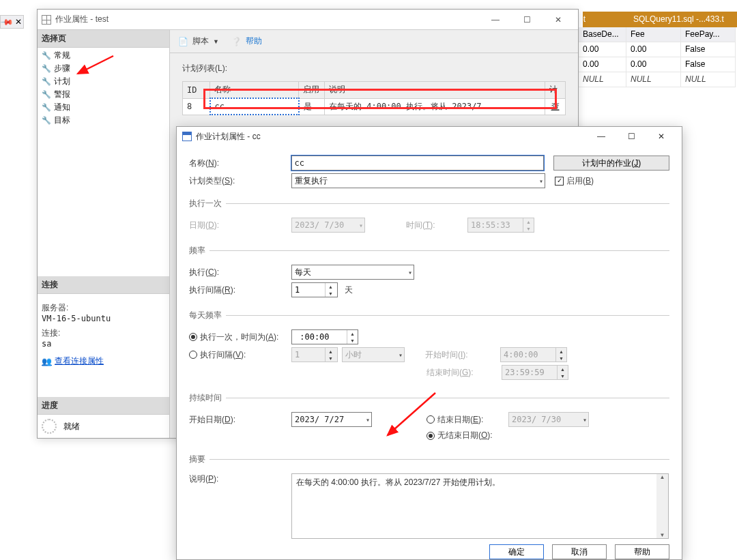  I want to click on bg-cell: 0.00, so click(603, 65).